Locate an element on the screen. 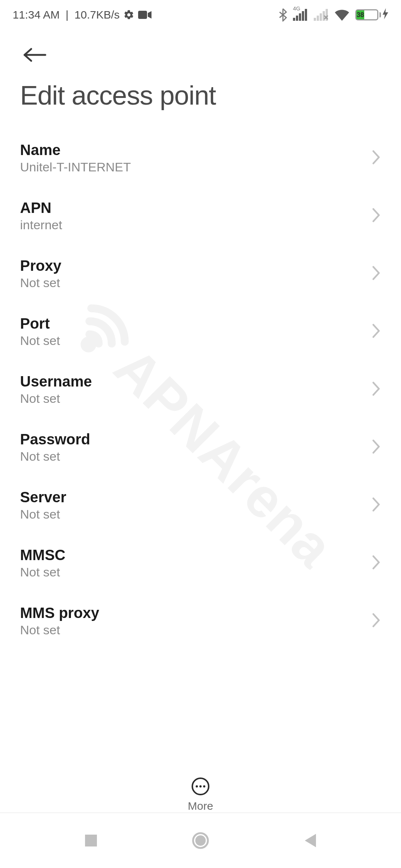 The height and width of the screenshot is (868, 401). signal-sim1: 4G is located at coordinates (300, 15).